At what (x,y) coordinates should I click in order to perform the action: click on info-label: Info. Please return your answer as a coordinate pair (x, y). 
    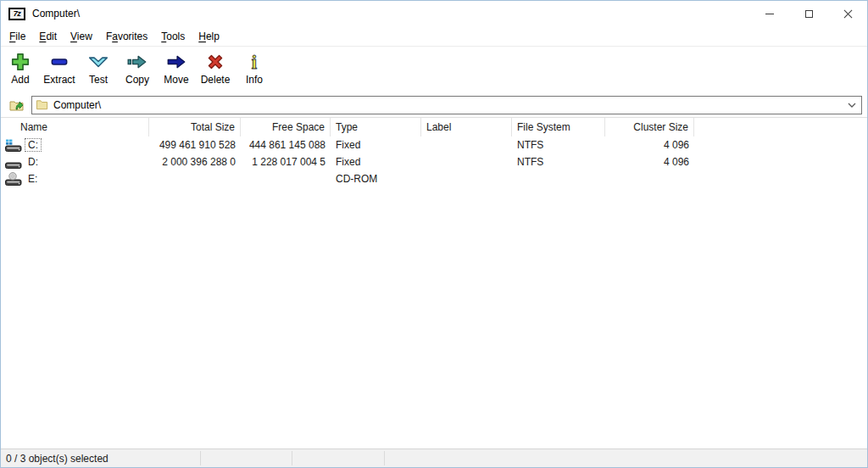
    Looking at the image, I should click on (254, 80).